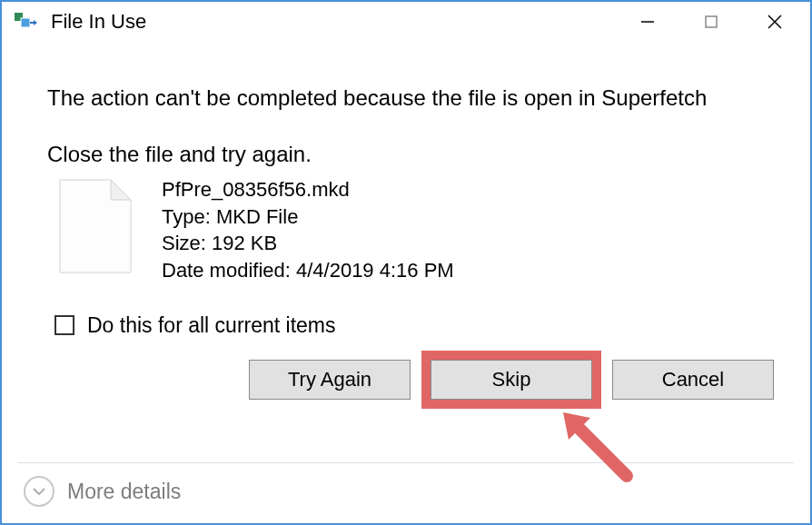 The image size is (812, 525). What do you see at coordinates (410, 325) in the screenshot?
I see `do-for-all-row: Do this for all current items` at bounding box center [410, 325].